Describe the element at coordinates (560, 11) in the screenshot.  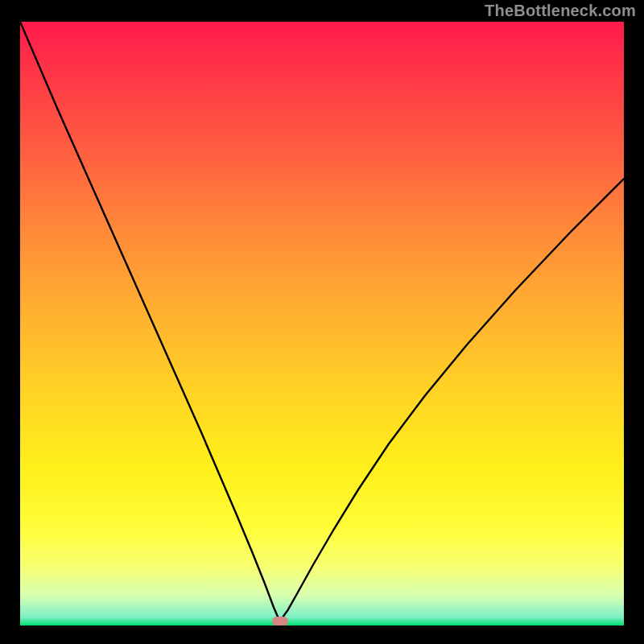
I see `watermark-label: TheBottleneck.com` at that location.